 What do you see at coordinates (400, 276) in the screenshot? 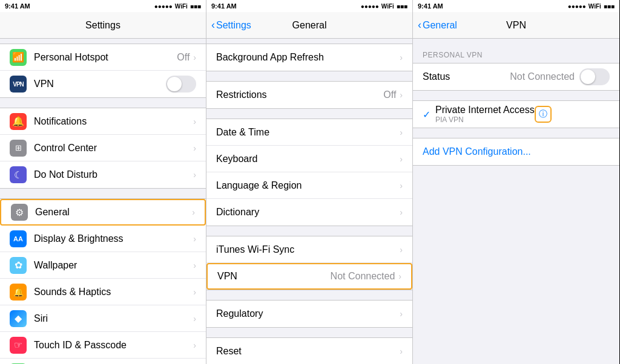
I see `vpn-chevron-2: ›` at bounding box center [400, 276].